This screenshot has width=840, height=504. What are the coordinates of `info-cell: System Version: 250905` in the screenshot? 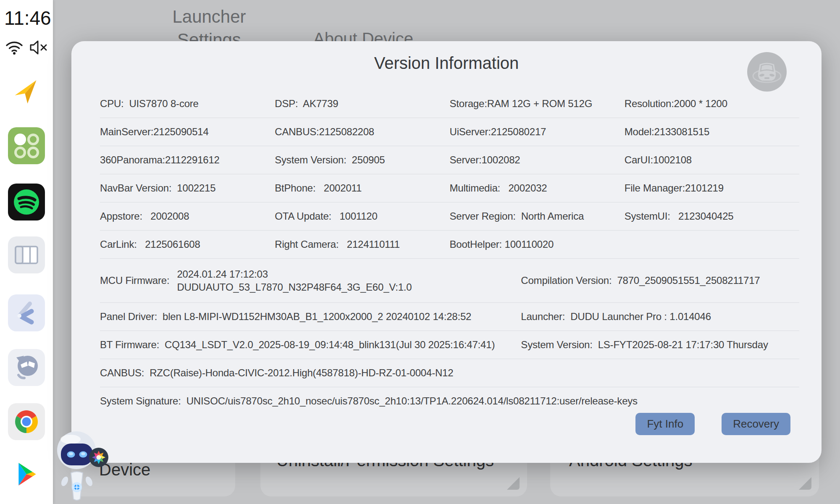 It's located at (362, 160).